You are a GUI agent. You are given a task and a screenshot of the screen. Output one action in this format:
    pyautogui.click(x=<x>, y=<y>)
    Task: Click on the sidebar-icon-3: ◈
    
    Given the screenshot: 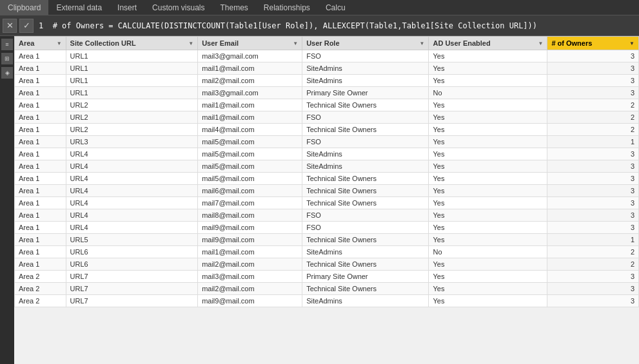 What is the action you would take?
    pyautogui.click(x=7, y=73)
    